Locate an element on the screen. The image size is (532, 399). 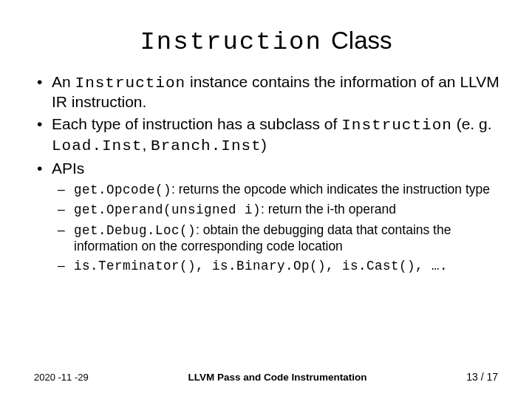
text: (e. g. is located at coordinates (472, 124).